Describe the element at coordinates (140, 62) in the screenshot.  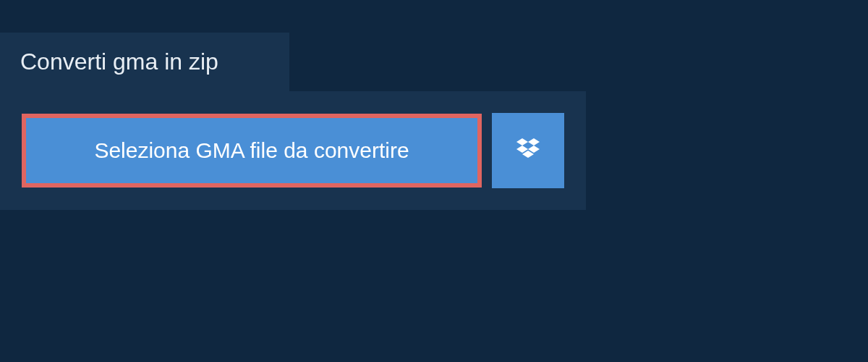
I see `tab-title: Converti gma in zip` at that location.